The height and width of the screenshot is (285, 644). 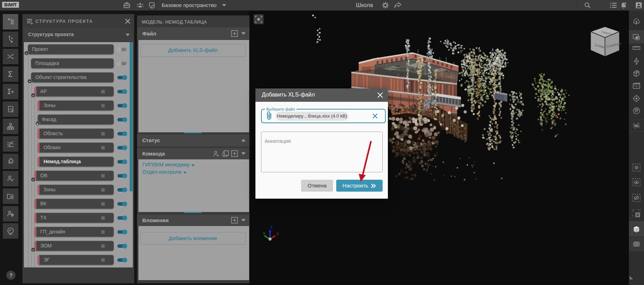 I want to click on svg-text: Y, so click(x=264, y=234).